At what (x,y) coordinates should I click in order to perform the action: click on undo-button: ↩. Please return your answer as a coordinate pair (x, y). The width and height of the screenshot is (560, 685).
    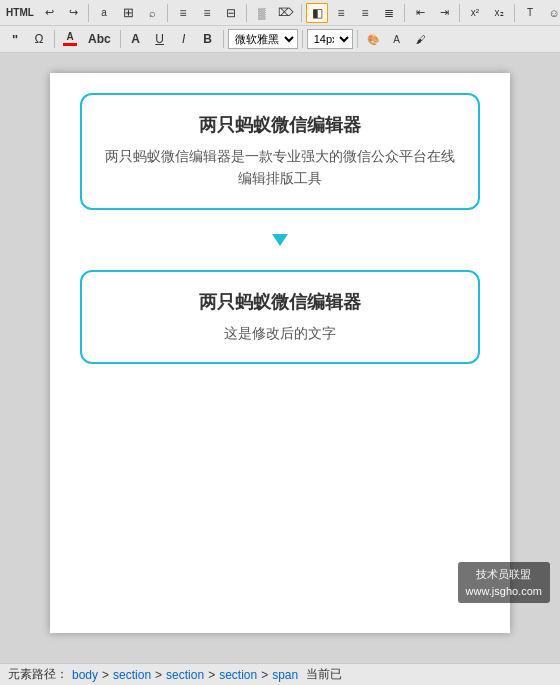
    Looking at the image, I should click on (49, 13).